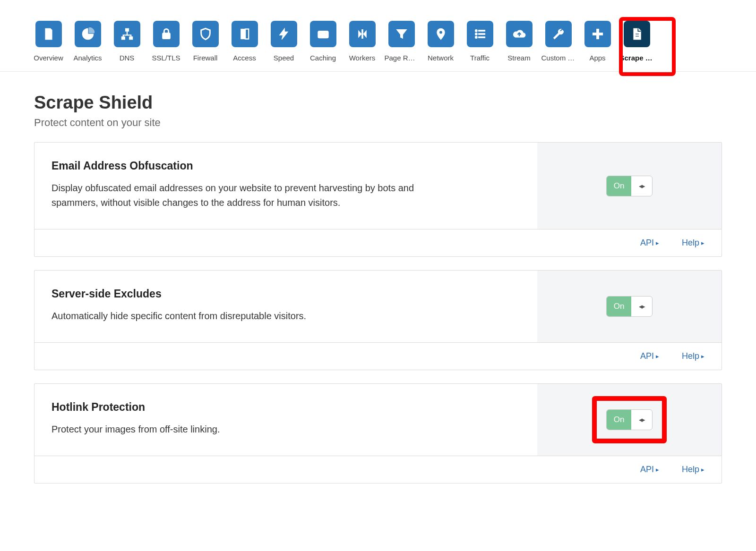 The image size is (756, 551). What do you see at coordinates (236, 430) in the screenshot?
I see `setting-description: Protect your images from off-site linkin…` at bounding box center [236, 430].